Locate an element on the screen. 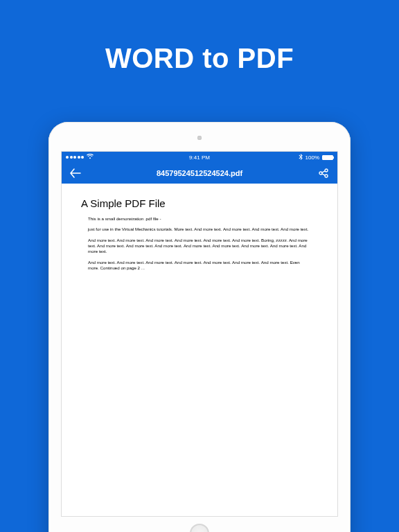  document-paragraph: This is a small demonstration .pdf file … is located at coordinates (200, 219).